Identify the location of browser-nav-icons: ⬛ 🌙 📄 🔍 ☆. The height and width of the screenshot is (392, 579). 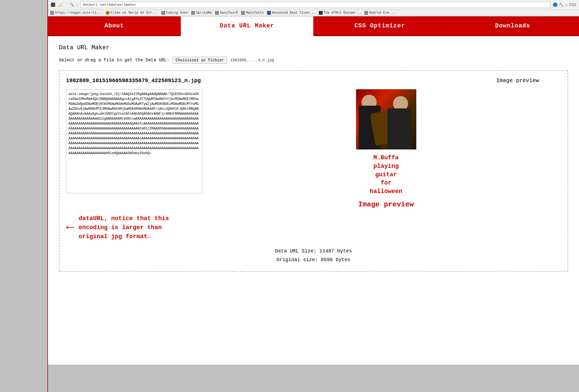
(64, 5).